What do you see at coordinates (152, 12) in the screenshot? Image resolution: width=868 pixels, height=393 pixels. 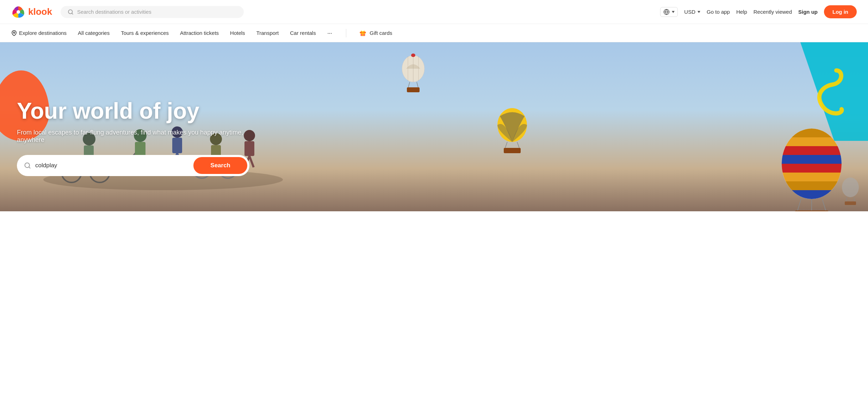 I see `header-search-bar` at bounding box center [152, 12].